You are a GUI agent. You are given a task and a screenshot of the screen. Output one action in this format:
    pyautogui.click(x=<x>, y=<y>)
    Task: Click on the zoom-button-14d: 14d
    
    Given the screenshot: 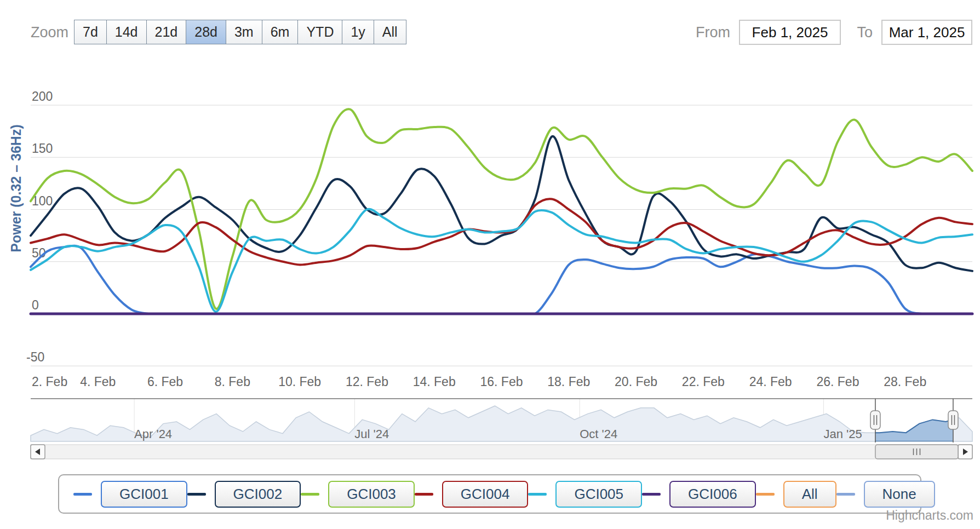 What is the action you would take?
    pyautogui.click(x=127, y=32)
    